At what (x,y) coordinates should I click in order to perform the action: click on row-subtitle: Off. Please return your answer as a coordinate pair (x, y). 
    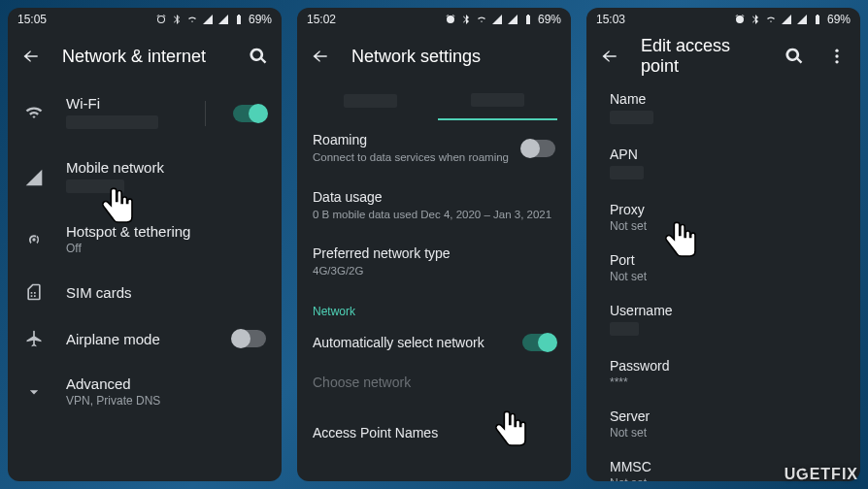
    Looking at the image, I should click on (166, 248).